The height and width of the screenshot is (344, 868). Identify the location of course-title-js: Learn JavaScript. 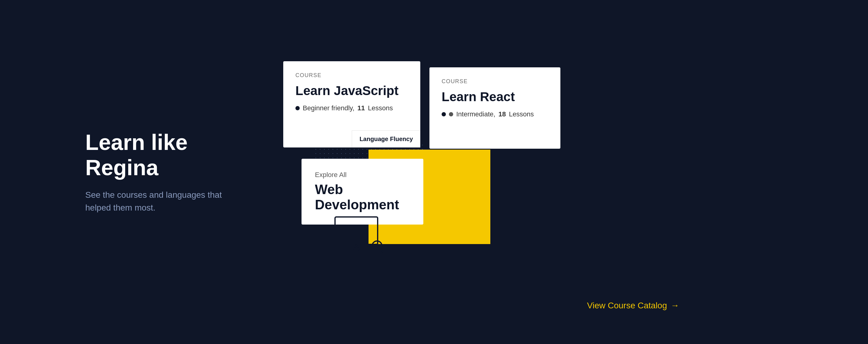
(352, 91).